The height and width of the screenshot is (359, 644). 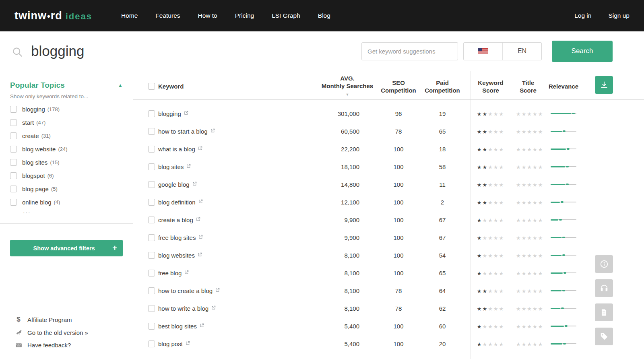 What do you see at coordinates (528, 87) in the screenshot?
I see `header-title-score: Title Score` at bounding box center [528, 87].